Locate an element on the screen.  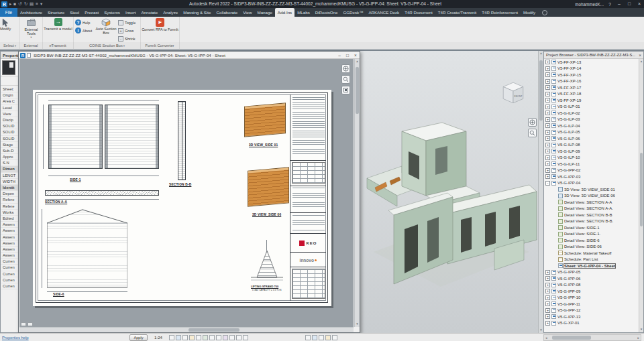
tree-item: Detail View: SIDE-1 is located at coordinates (592, 228).